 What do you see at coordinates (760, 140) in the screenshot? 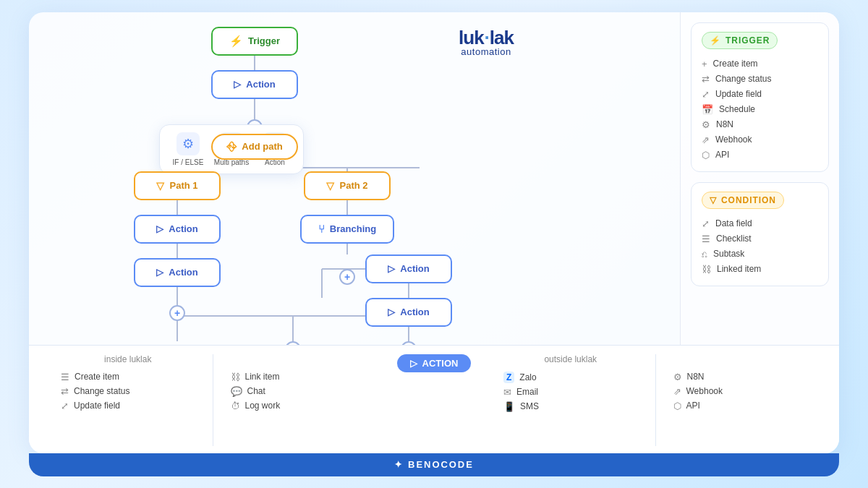
I see `sidebar-webhook: ⇗ Webhook` at bounding box center [760, 140].